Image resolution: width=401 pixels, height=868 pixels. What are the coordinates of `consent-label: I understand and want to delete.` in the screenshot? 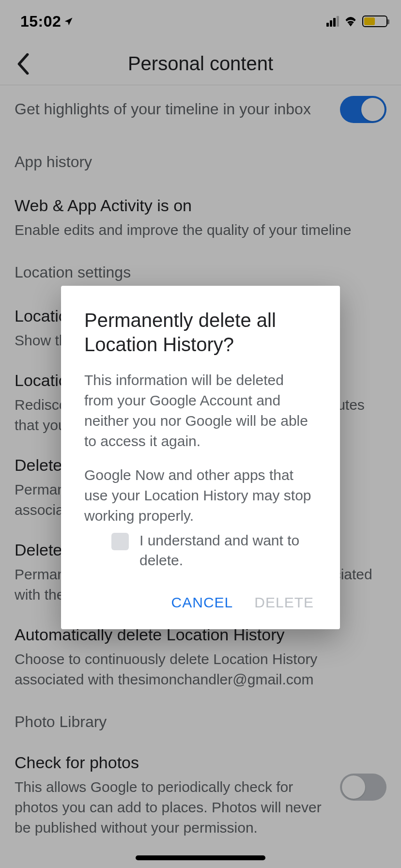 It's located at (228, 550).